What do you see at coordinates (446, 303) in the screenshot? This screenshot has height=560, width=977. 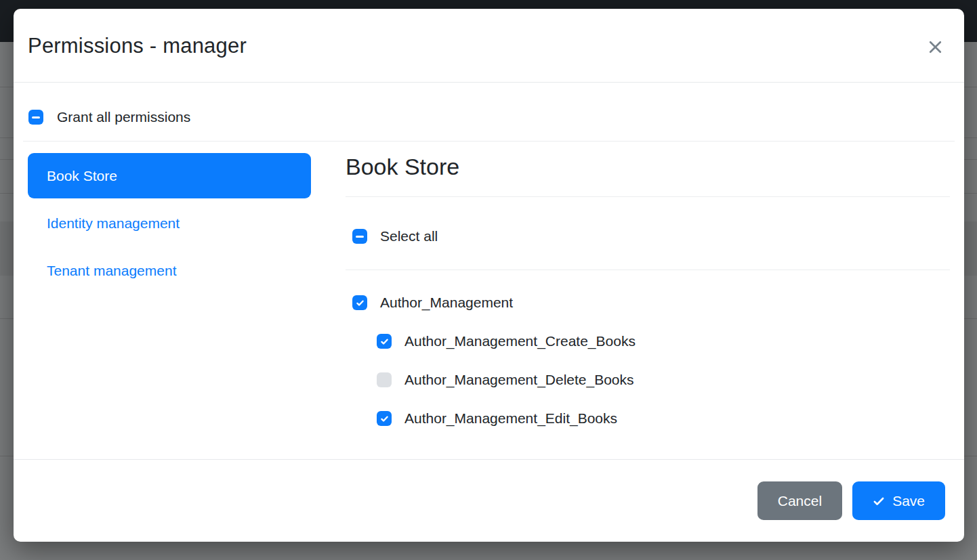 I see `permission-label: Author_Management` at bounding box center [446, 303].